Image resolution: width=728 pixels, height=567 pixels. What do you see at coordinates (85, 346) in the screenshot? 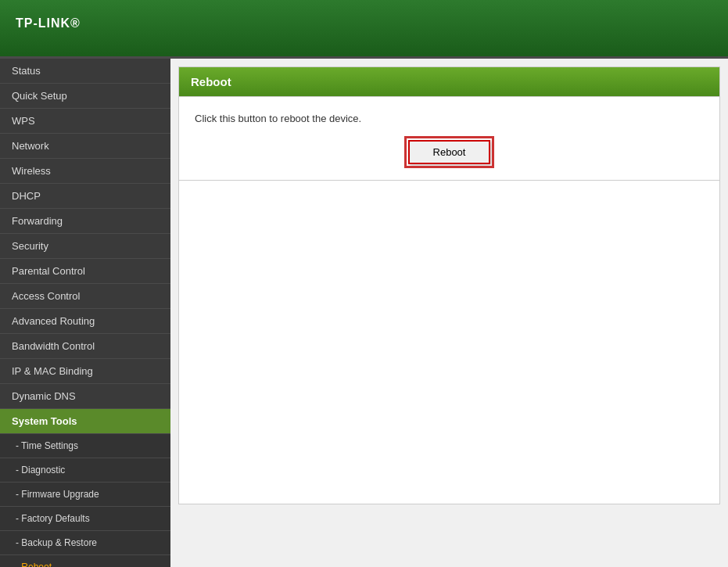
I see `sidebar-item-bandwidth-control: Bandwidth Control` at bounding box center [85, 346].